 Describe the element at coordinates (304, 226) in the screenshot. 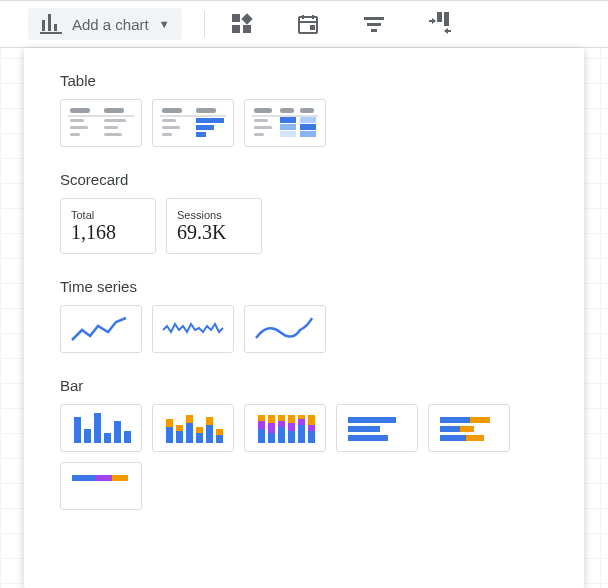

I see `scorecard-row: Total 1,168 Sessions 69.3K` at that location.